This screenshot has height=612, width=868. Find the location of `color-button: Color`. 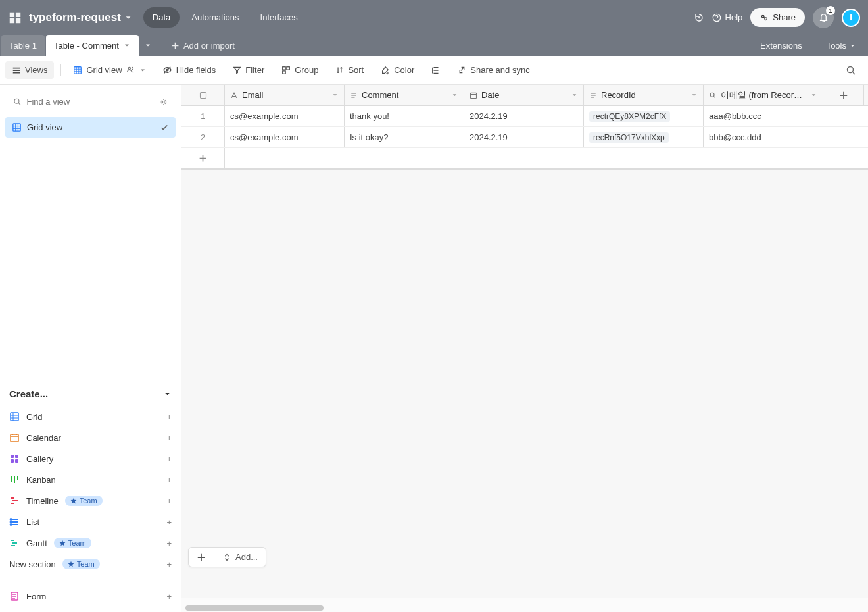

color-button: Color is located at coordinates (397, 70).